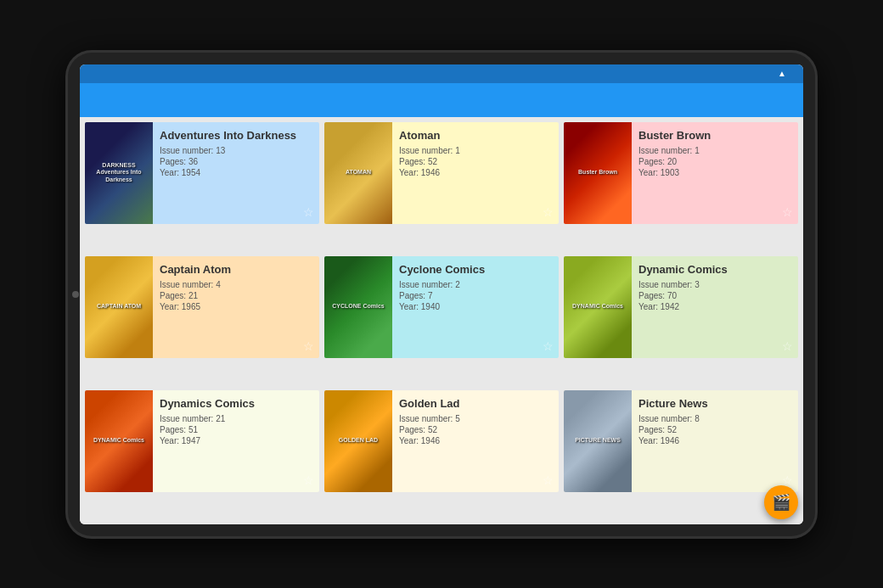 The height and width of the screenshot is (588, 883). Describe the element at coordinates (202, 441) in the screenshot. I see `comic-card-dynamics: DYNAMIC Comics Dynamics Comics Issue num…` at that location.